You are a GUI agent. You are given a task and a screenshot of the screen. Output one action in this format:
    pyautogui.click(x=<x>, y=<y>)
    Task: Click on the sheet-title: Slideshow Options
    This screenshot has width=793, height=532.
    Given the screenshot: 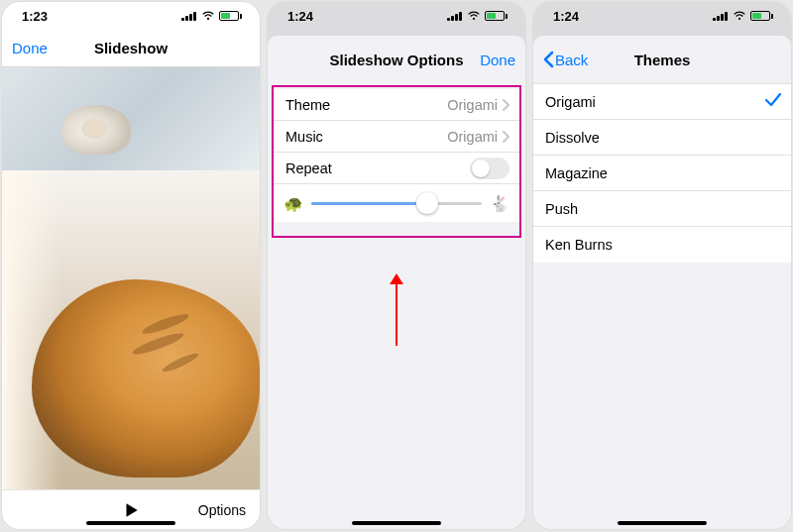 What is the action you would take?
    pyautogui.click(x=396, y=59)
    